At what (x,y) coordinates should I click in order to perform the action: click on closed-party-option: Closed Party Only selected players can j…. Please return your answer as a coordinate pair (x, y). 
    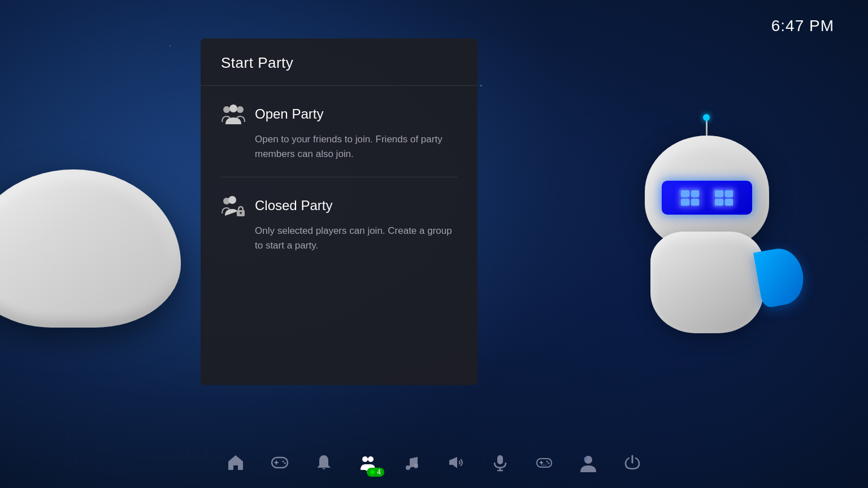
    Looking at the image, I should click on (339, 223).